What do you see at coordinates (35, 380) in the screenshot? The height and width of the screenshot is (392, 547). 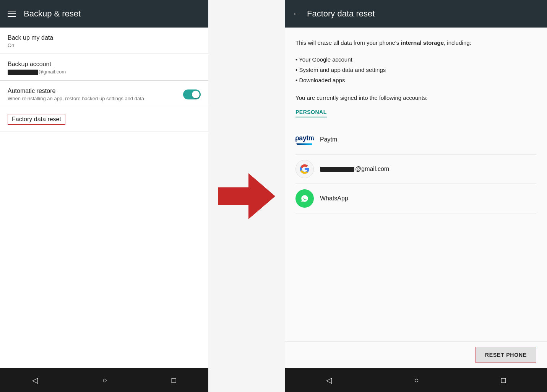 I see `left-back-nav: ◁` at bounding box center [35, 380].